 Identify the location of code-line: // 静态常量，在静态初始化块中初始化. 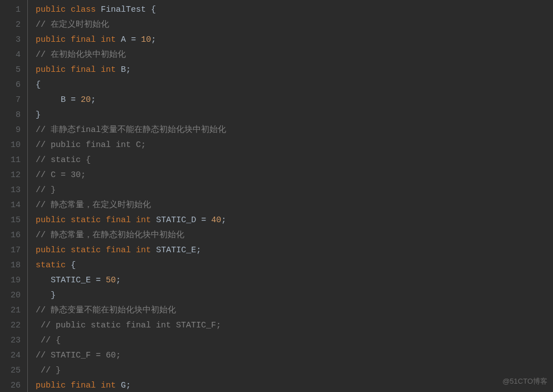
(131, 235).